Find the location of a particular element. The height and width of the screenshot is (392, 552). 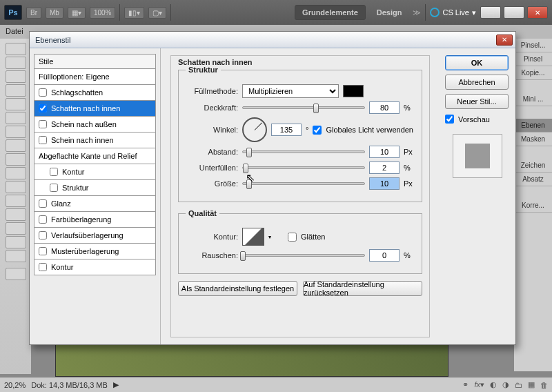

style-texture-sub: Struktur is located at coordinates (95, 188).